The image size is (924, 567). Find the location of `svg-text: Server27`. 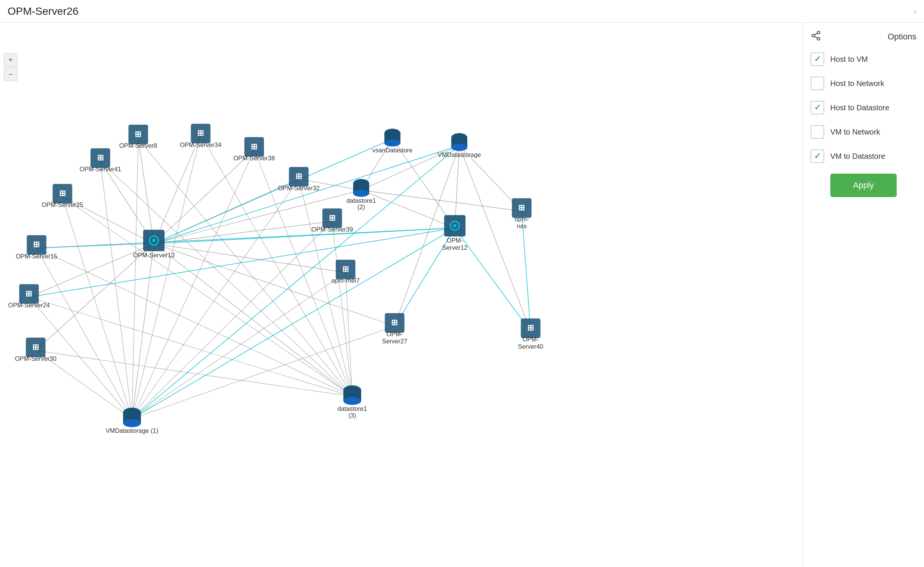

svg-text: Server27 is located at coordinates (394, 341).